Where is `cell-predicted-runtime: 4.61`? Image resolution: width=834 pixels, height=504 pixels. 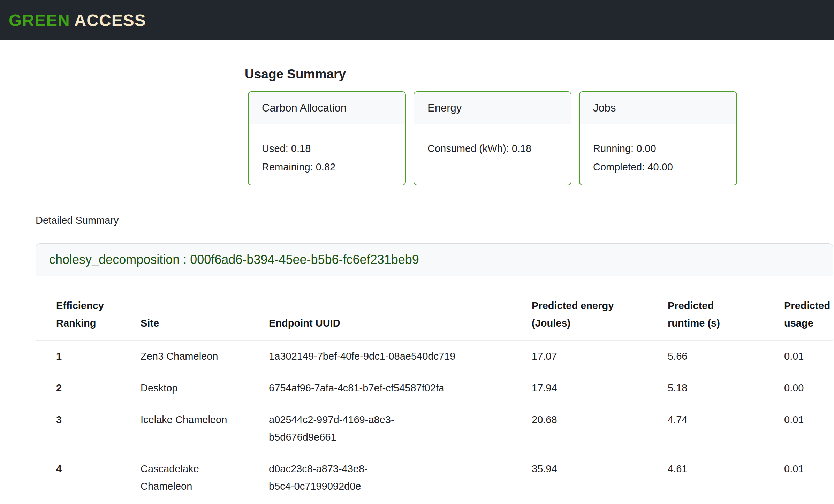
cell-predicted-runtime: 4.61 is located at coordinates (726, 478).